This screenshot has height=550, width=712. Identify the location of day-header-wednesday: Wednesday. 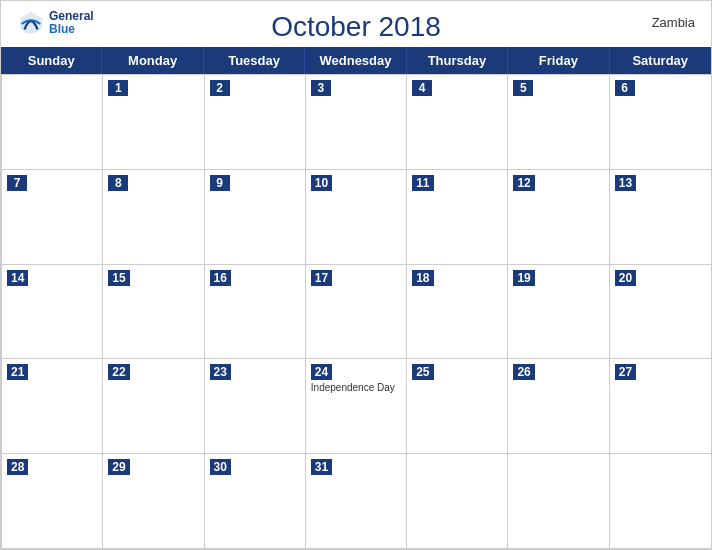
(356, 60).